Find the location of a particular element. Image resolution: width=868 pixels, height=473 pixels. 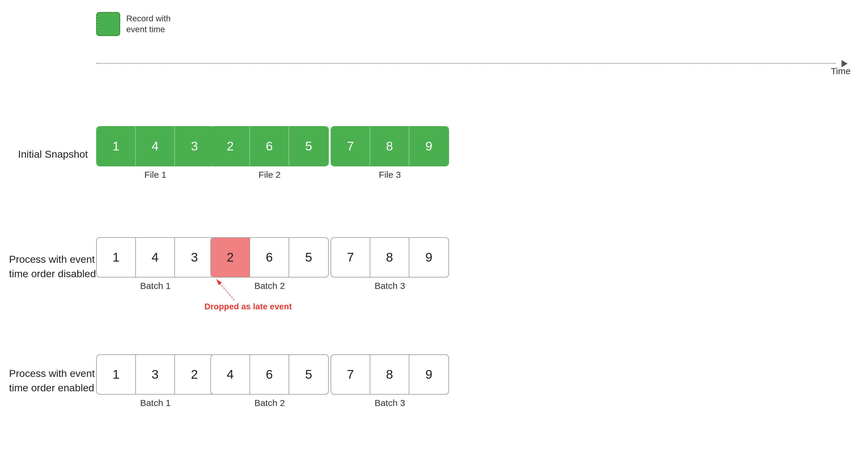

group-disabled-batch2: 2 6 5 Batch 2 is located at coordinates (270, 257).